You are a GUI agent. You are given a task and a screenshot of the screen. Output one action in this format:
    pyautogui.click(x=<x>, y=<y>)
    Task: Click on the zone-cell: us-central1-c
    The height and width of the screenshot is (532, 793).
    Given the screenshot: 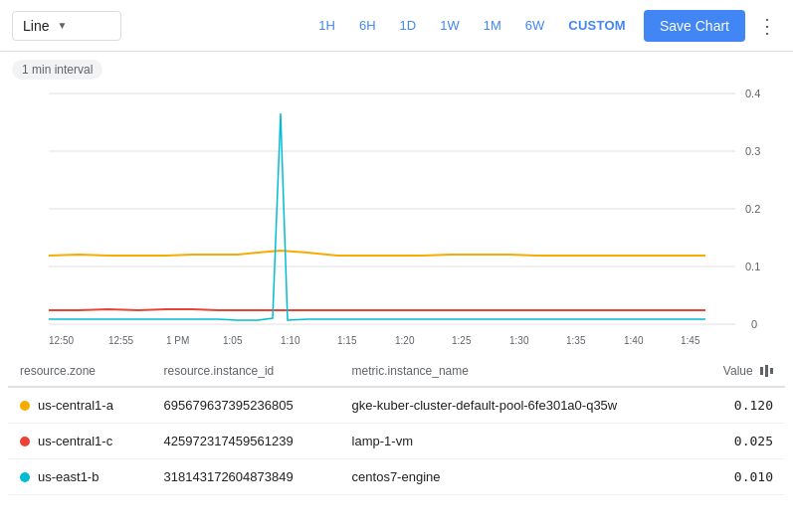 What is the action you would take?
    pyautogui.click(x=80, y=442)
    